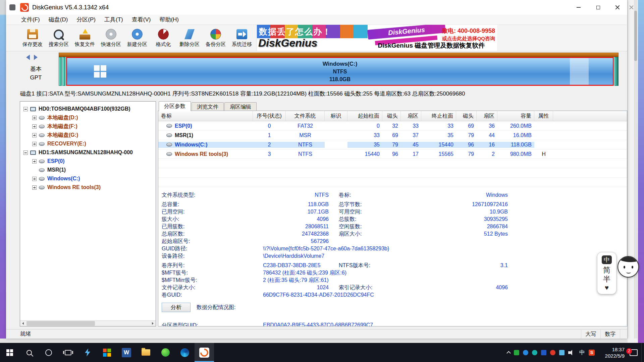  What do you see at coordinates (137, 38) in the screenshot?
I see `new-partition-button: 新建分区` at bounding box center [137, 38].